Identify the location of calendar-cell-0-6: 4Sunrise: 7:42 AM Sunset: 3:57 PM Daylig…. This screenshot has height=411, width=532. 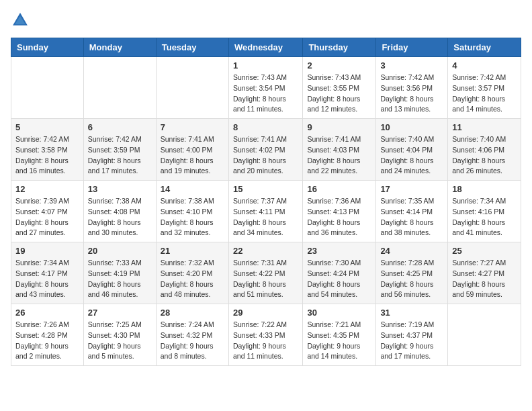
(485, 88).